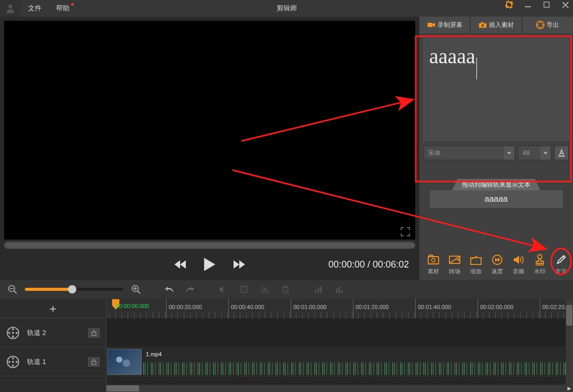  What do you see at coordinates (94, 362) in the screenshot?
I see `track-1-lock` at bounding box center [94, 362].